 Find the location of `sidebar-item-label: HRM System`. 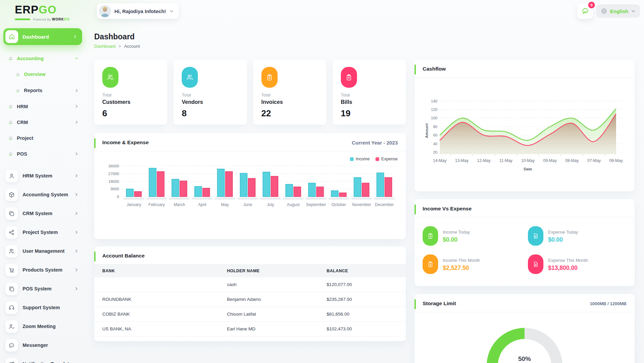

sidebar-item-label: HRM System is located at coordinates (46, 176).